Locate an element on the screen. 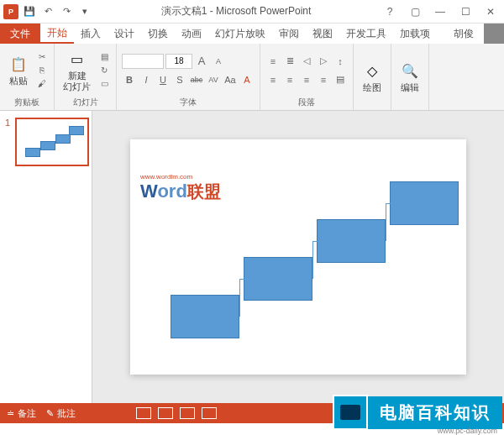 The height and width of the screenshot is (435, 504). format-painter-icon: 🖌 is located at coordinates (42, 84).